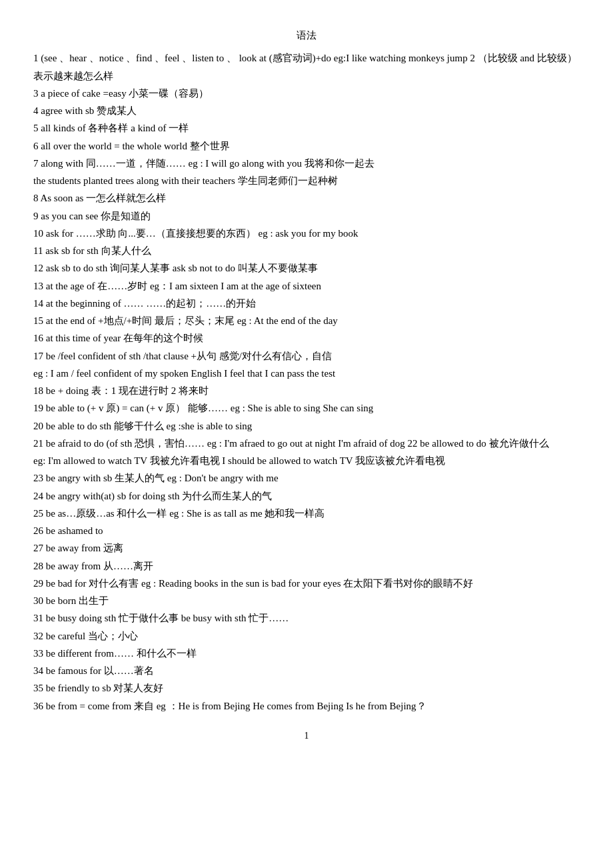  Describe the element at coordinates (306, 233) in the screenshot. I see `content-line: 10 ask for ……求助 向...要…（直接接想要的东西） eg : as…` at that location.